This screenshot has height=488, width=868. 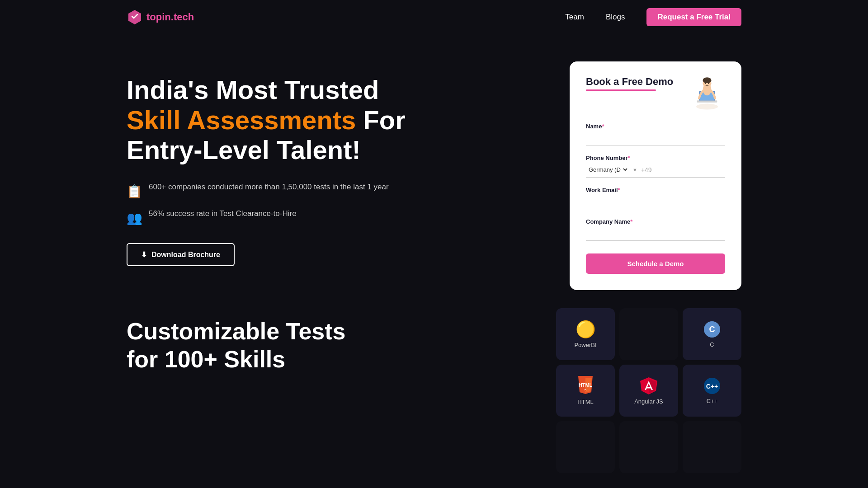 I want to click on logo: topin.tech, so click(x=160, y=17).